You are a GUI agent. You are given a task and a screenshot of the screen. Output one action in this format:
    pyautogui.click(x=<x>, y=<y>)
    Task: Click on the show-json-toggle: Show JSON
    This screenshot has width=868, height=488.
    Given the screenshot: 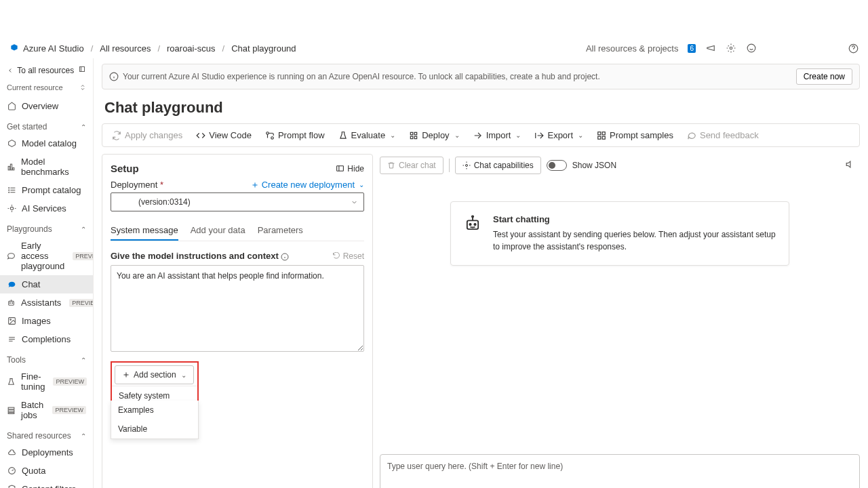 What is the action you would take?
    pyautogui.click(x=582, y=165)
    